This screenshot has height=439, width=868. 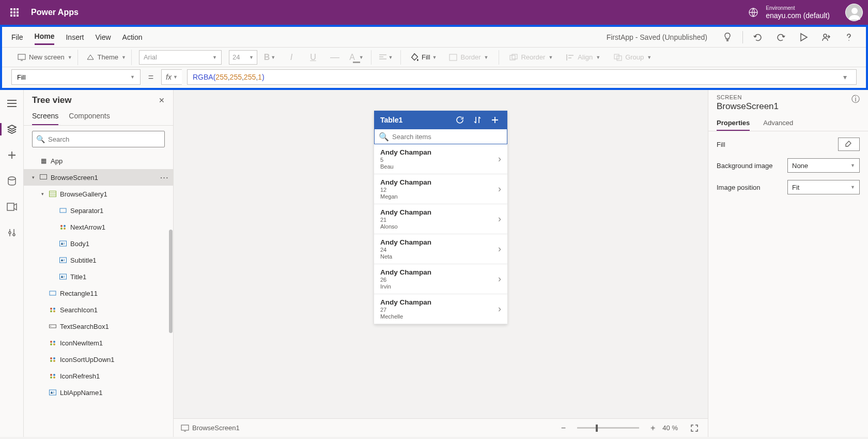 What do you see at coordinates (98, 227) in the screenshot?
I see `tree-item: NextArrow1` at bounding box center [98, 227].